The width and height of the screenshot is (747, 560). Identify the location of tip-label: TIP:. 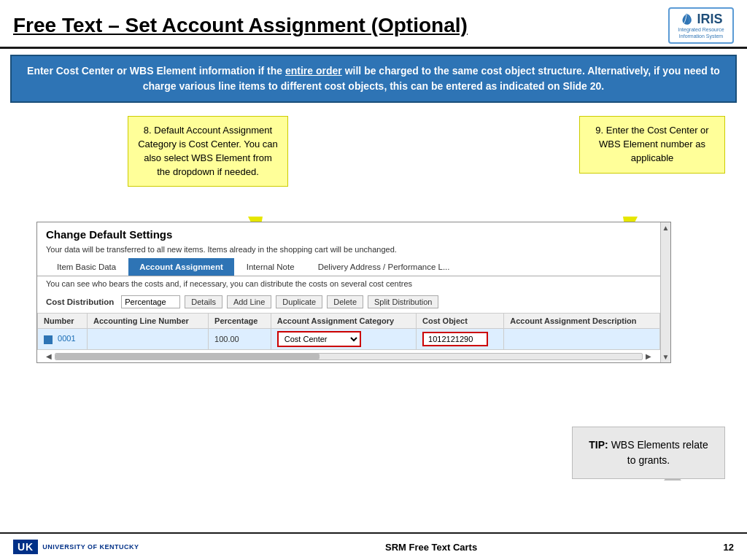
(598, 445).